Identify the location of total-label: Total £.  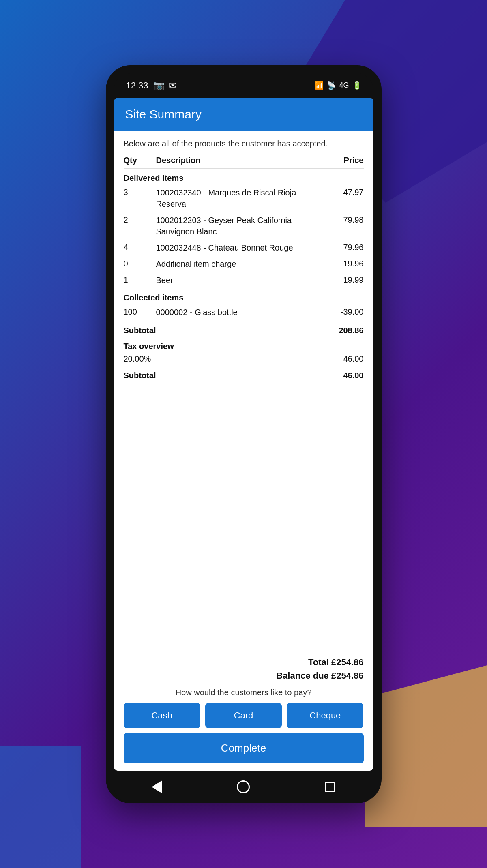
(322, 662).